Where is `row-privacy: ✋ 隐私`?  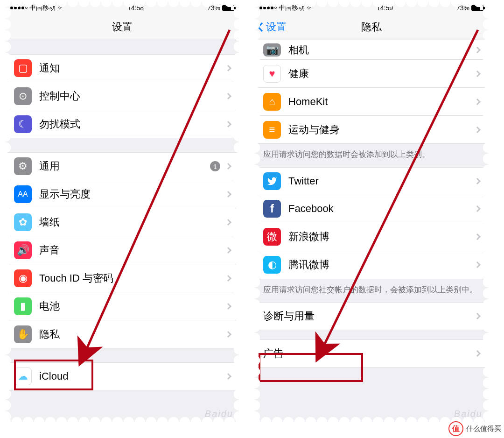
row-privacy: ✋ 隐私 is located at coordinates (122, 334).